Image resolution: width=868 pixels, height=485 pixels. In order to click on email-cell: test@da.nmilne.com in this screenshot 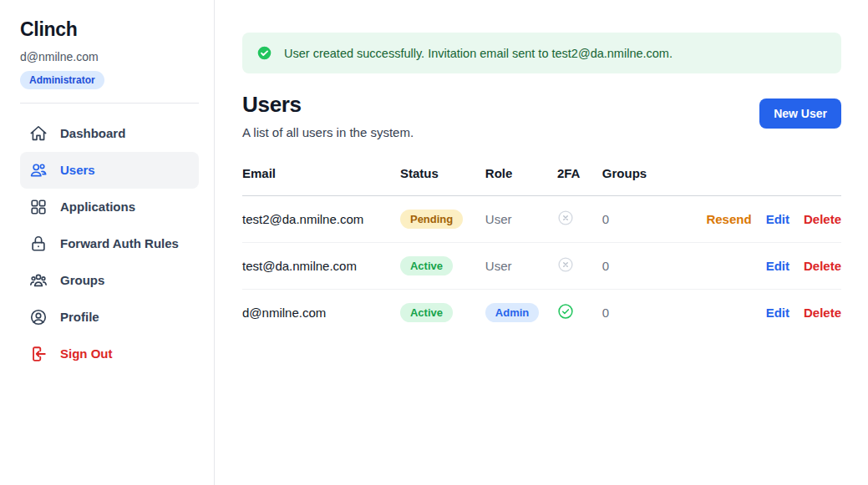, I will do `click(321, 266)`.